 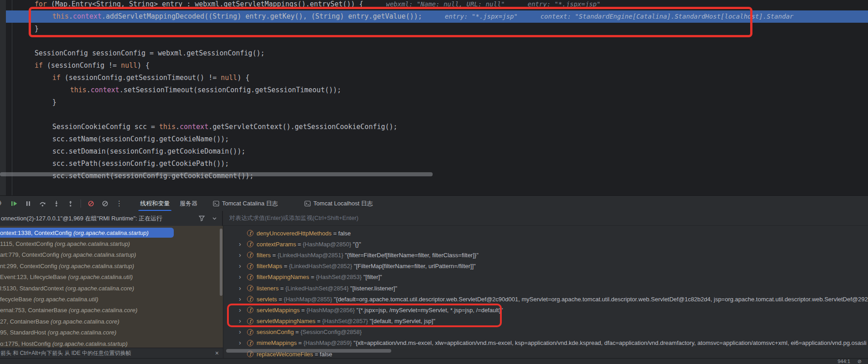 I want to click on code-token: null, so click(x=129, y=65).